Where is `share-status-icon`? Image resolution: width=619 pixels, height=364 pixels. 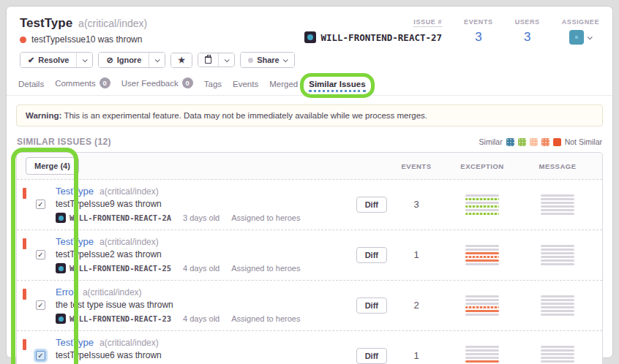
share-status-icon is located at coordinates (250, 60).